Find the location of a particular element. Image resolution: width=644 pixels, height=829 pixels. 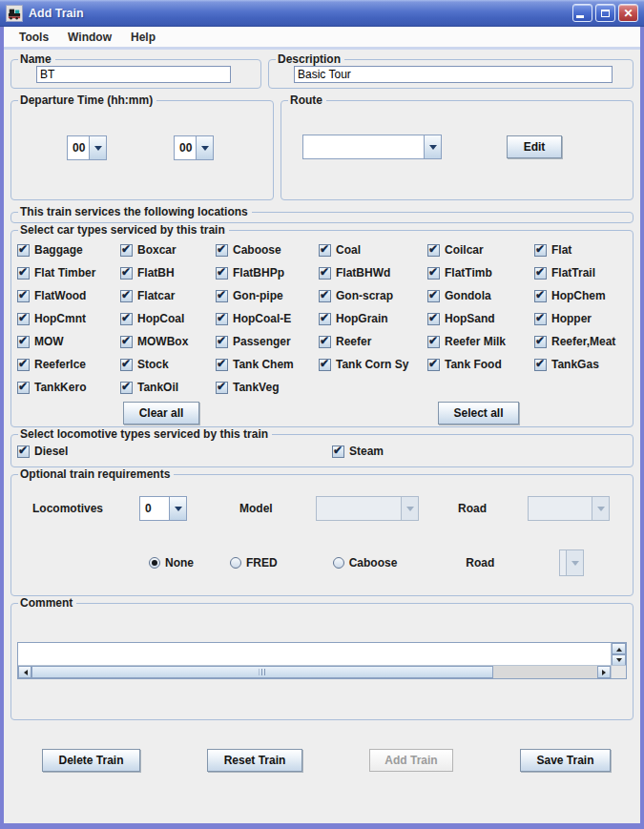

checkbox-cartype-flatcar: Flatcar is located at coordinates (168, 296).